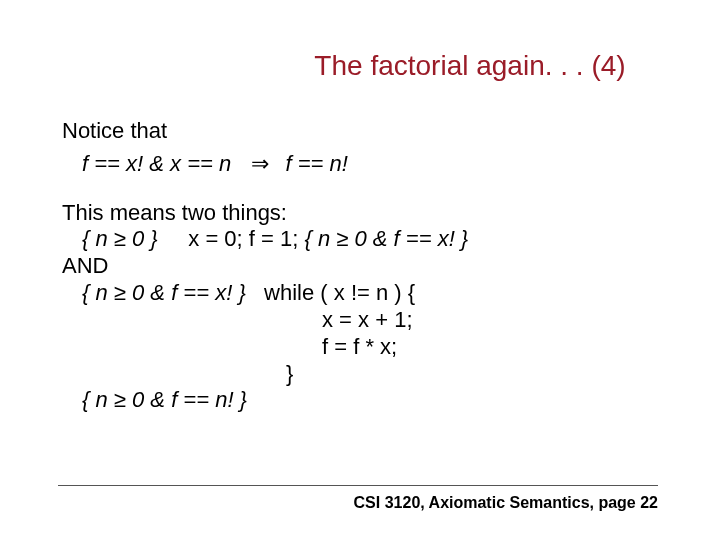  Describe the element at coordinates (156, 164) in the screenshot. I see `expr-left: f == x! & x == n` at that location.